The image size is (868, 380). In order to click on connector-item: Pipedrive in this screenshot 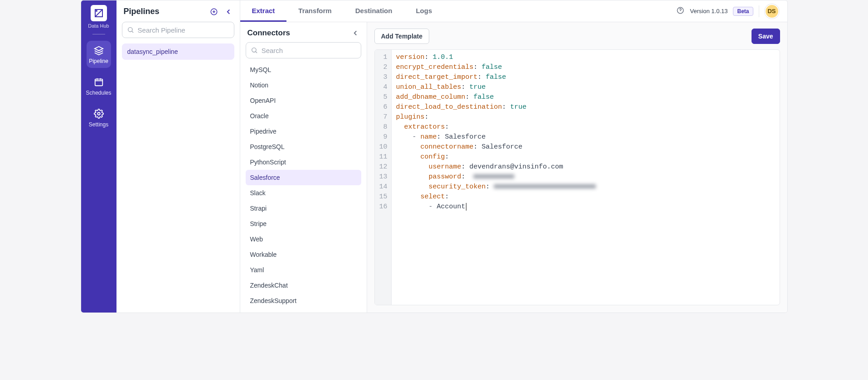, I will do `click(304, 131)`.